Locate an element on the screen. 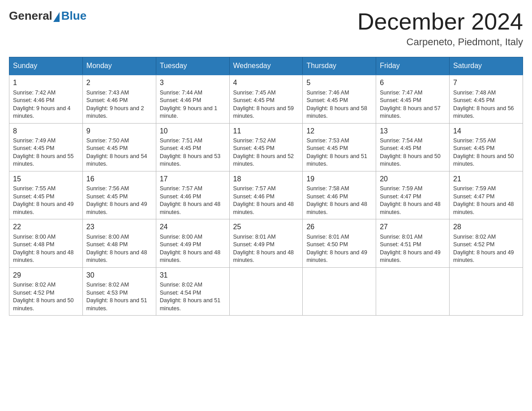 The height and width of the screenshot is (411, 532). day-number: 8 is located at coordinates (46, 131).